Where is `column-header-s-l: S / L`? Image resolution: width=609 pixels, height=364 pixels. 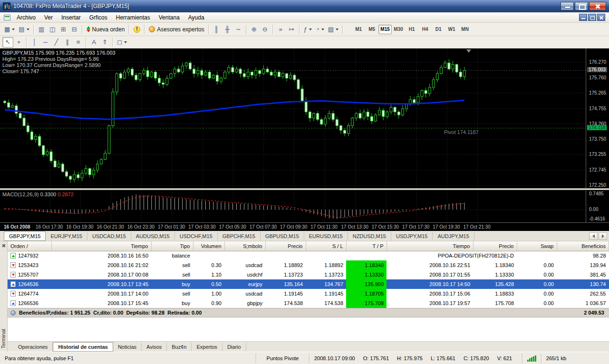 column-header-s-l: S / L is located at coordinates (326, 246).